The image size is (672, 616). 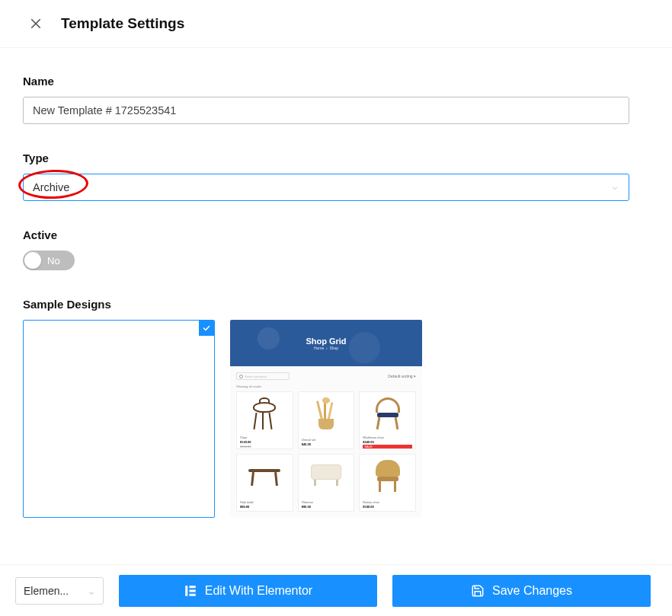 What do you see at coordinates (336, 158) in the screenshot?
I see `field-label-type: Type` at bounding box center [336, 158].